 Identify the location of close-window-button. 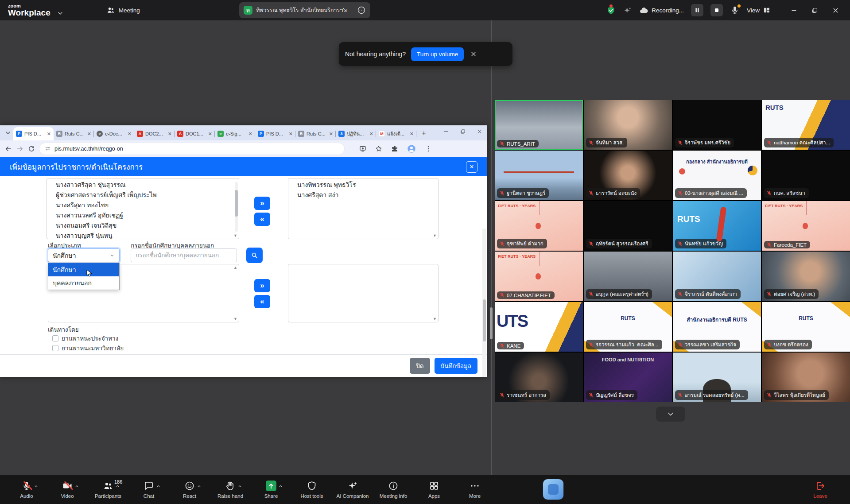
(835, 11).